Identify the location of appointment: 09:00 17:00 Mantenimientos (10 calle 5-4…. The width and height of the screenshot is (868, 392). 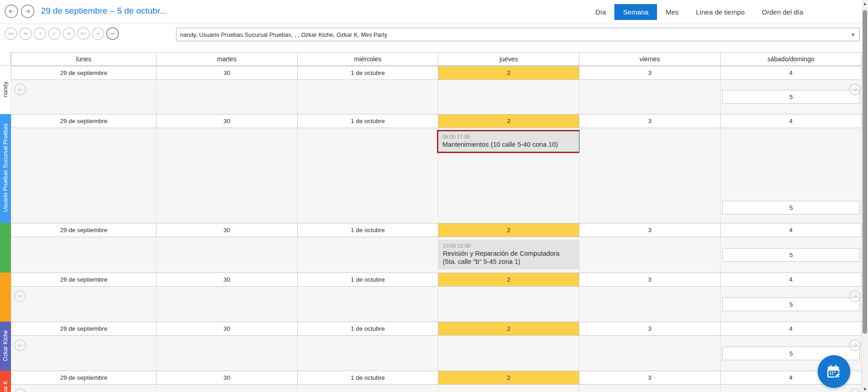
(509, 142).